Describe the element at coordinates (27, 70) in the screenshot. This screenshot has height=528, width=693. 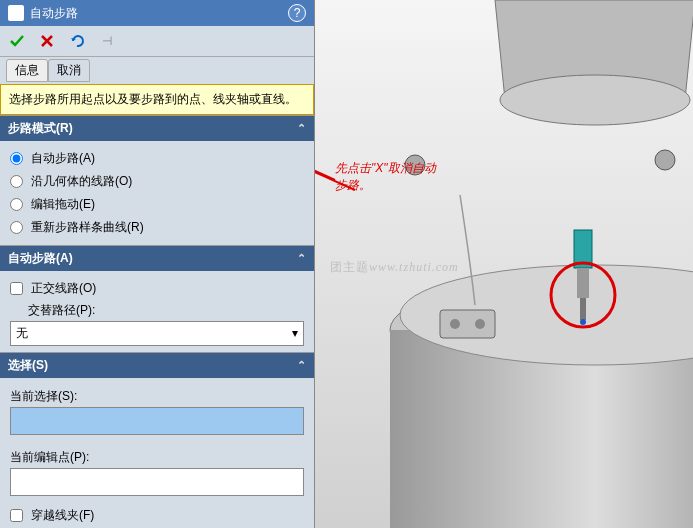
I see `info-tab: 信息` at that location.